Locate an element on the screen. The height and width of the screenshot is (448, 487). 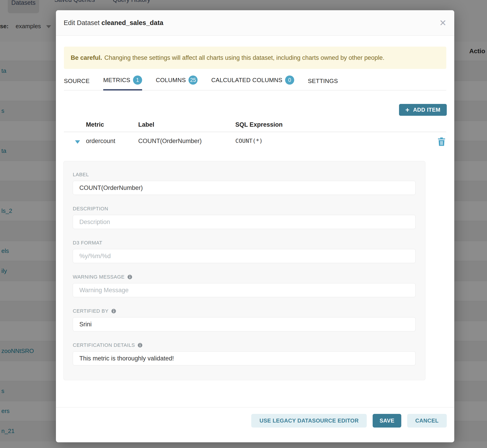
use-legacy-datasource-editor-button: USE LEGACY DATASOURCE EDITOR is located at coordinates (309, 421).